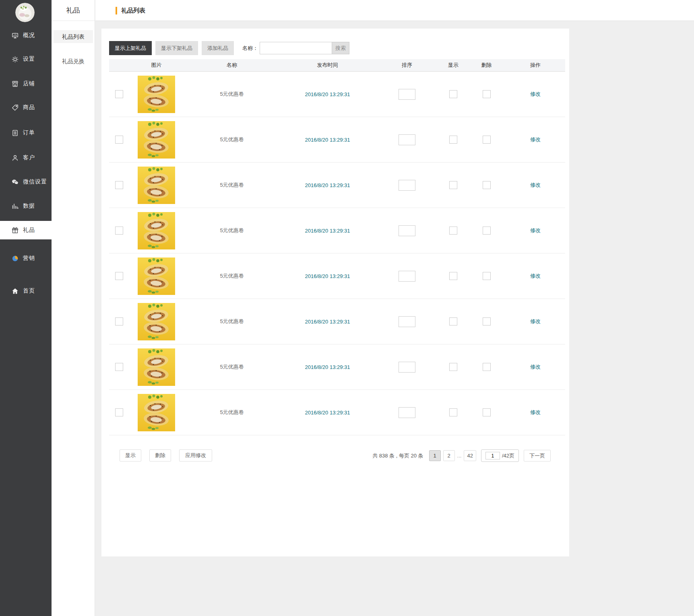  What do you see at coordinates (328, 65) in the screenshot?
I see `header-publish-time: 发布时间` at bounding box center [328, 65].